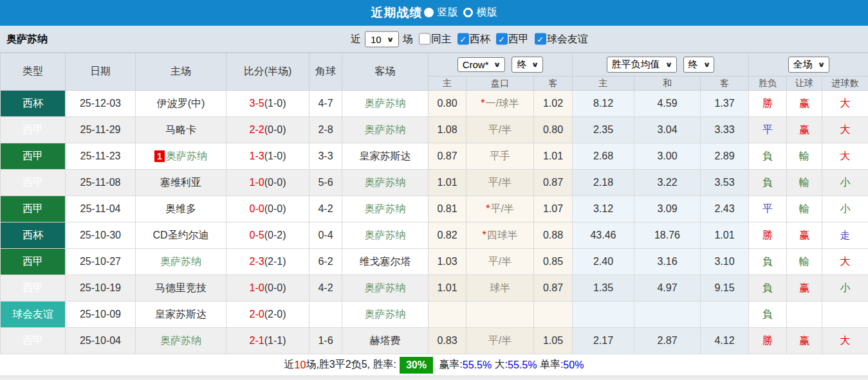 This screenshot has height=380, width=868. Describe the element at coordinates (33, 262) in the screenshot. I see `type-cell: 西甲` at that location.